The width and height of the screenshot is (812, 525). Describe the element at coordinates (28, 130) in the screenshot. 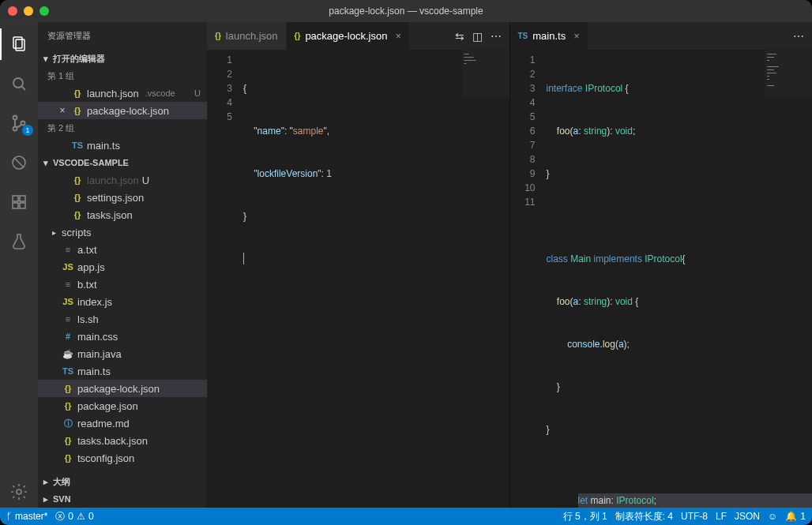

I see `scm-badge: 1` at that location.